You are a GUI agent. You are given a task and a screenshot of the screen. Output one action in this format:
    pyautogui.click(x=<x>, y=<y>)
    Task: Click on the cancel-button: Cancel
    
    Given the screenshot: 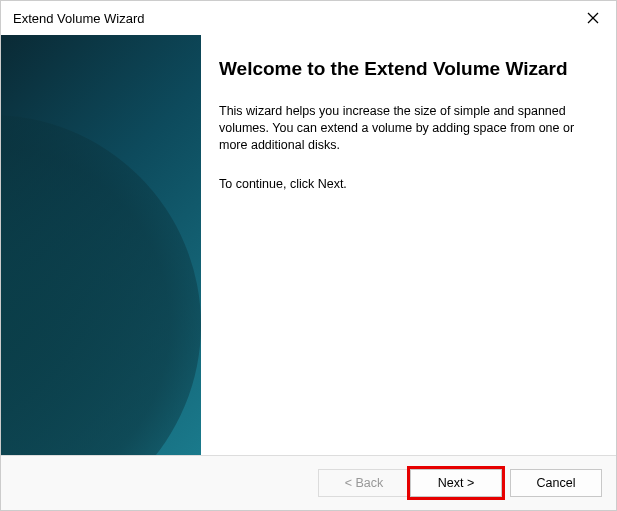 What is the action you would take?
    pyautogui.click(x=556, y=483)
    